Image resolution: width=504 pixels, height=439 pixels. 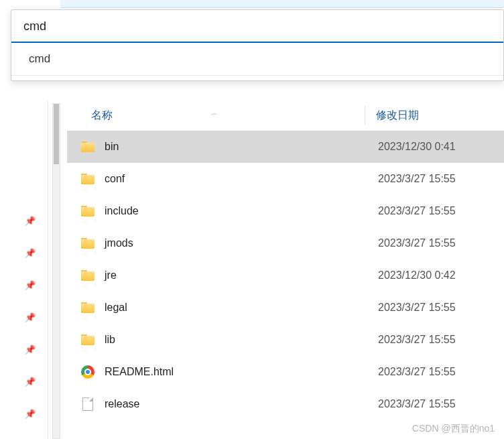 What do you see at coordinates (286, 115) in the screenshot?
I see `column-header-row: ︿ 名称 修改日期` at bounding box center [286, 115].